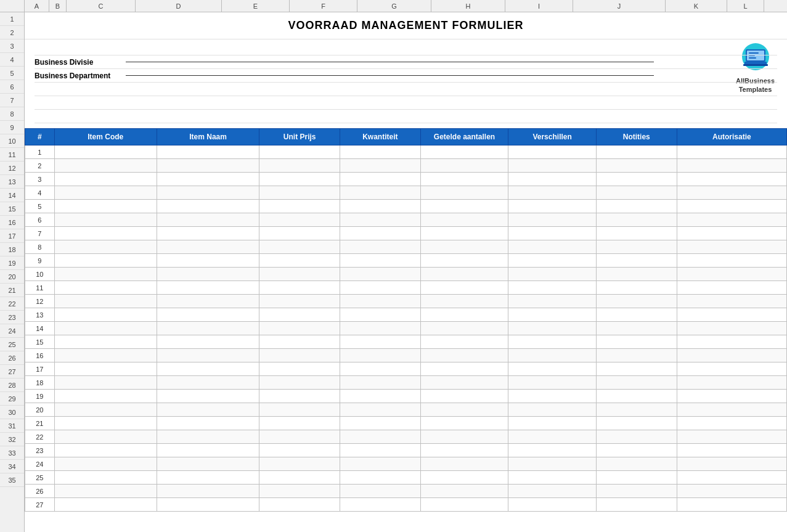  What do you see at coordinates (300, 247) in the screenshot?
I see `cell-row8-col3` at bounding box center [300, 247].